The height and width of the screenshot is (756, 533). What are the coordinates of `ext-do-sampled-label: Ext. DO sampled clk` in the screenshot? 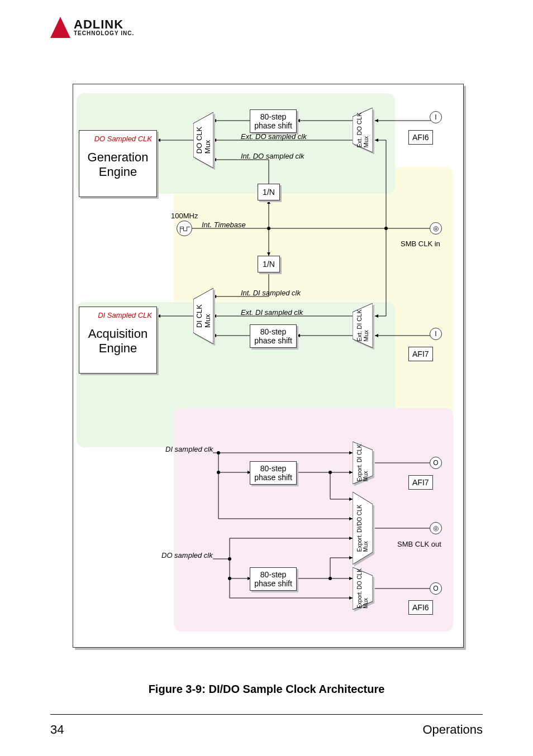 It's located at (274, 136).